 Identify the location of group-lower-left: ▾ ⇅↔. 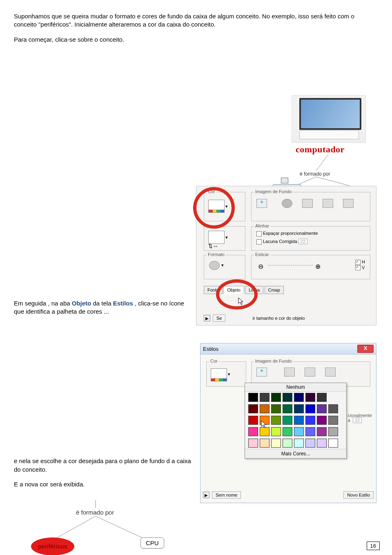
(225, 238).